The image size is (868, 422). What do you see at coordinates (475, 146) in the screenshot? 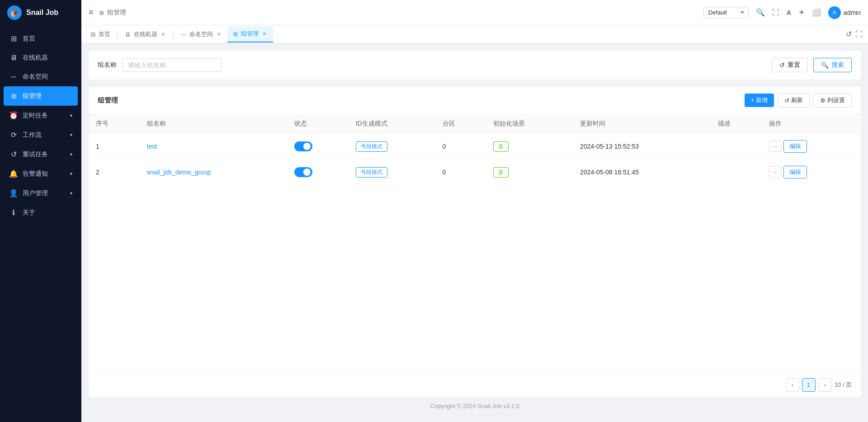
I see `table-row: 1 test 号段模式` at bounding box center [475, 146].